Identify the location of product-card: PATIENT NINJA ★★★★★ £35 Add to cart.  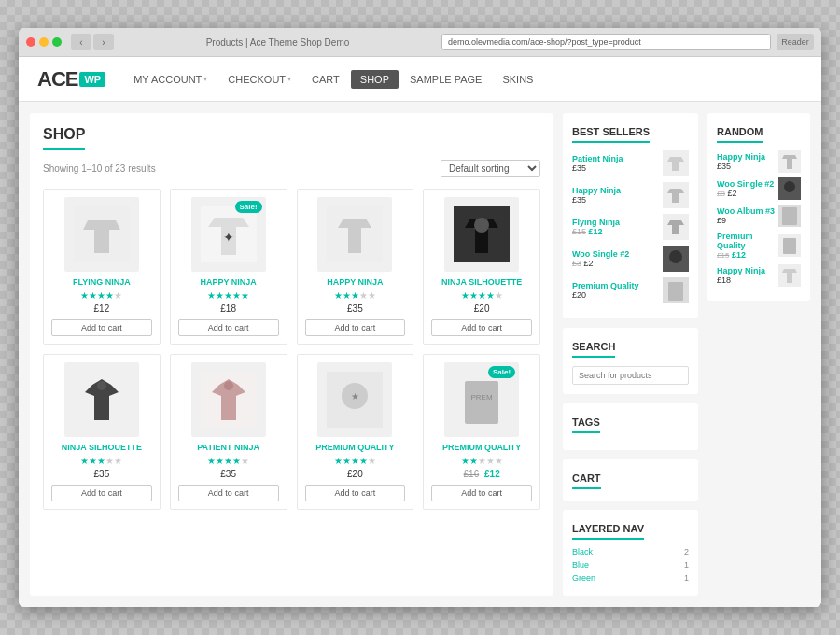
(229, 431).